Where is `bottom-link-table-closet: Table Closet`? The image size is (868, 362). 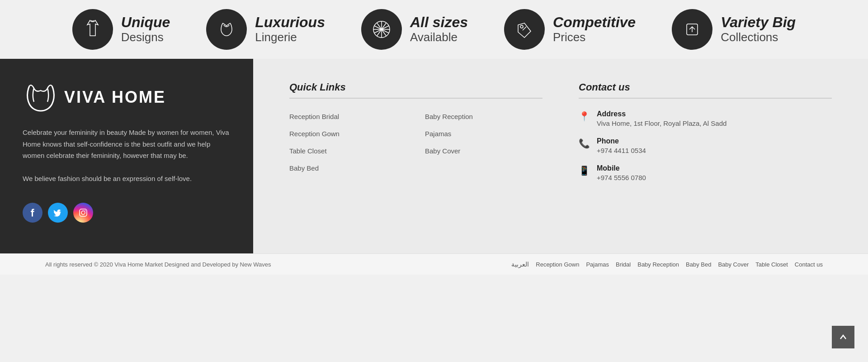 bottom-link-table-closet: Table Closet is located at coordinates (772, 264).